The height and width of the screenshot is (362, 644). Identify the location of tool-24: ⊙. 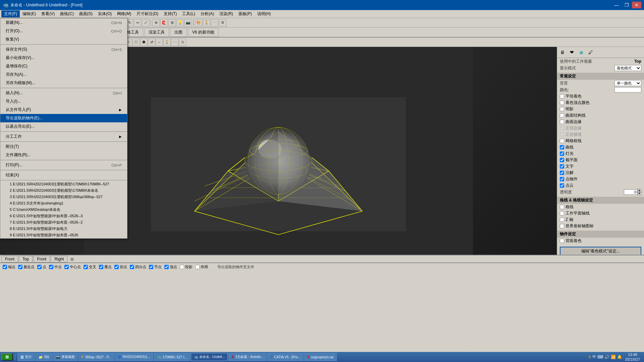
(182, 42).